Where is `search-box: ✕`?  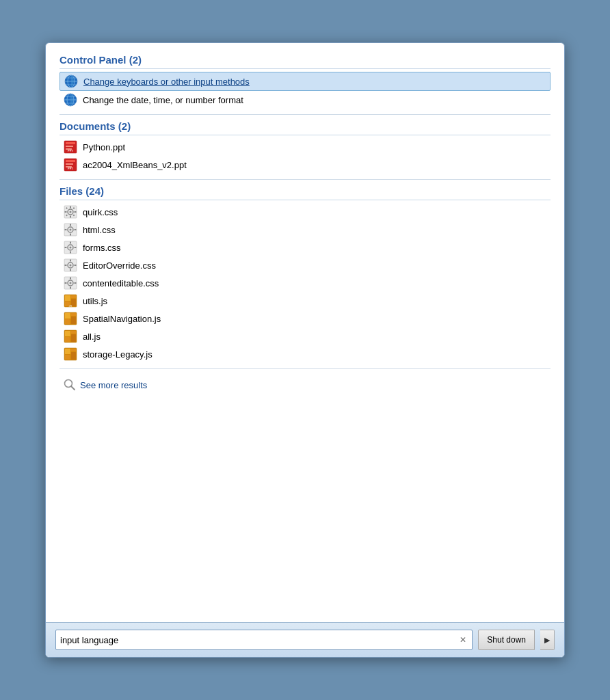 search-box: ✕ is located at coordinates (264, 640).